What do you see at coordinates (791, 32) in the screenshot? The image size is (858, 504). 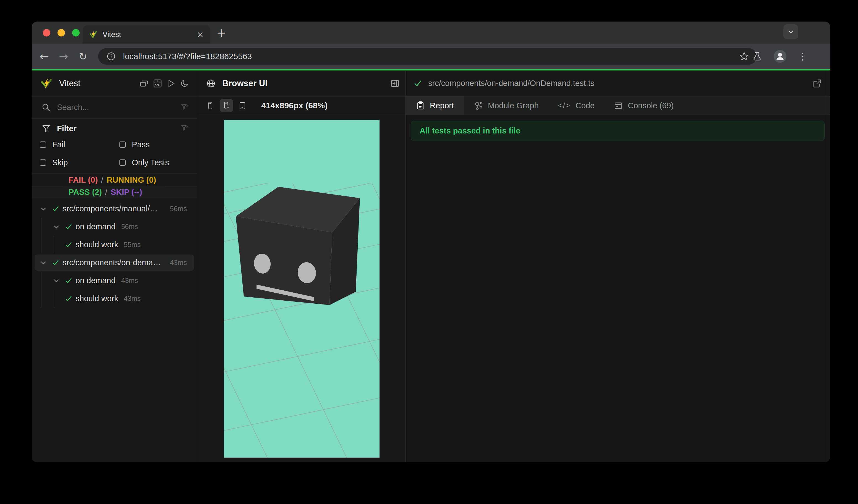 I see `tab-search-button` at bounding box center [791, 32].